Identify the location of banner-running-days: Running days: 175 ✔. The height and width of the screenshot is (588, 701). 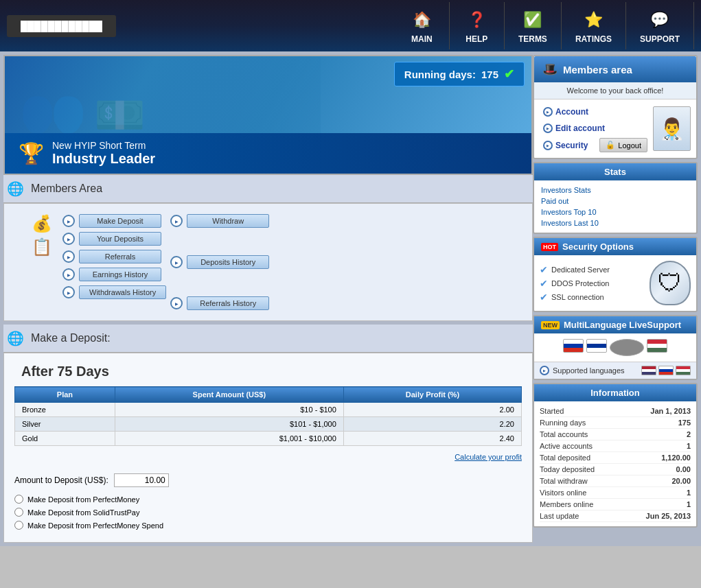
(459, 74).